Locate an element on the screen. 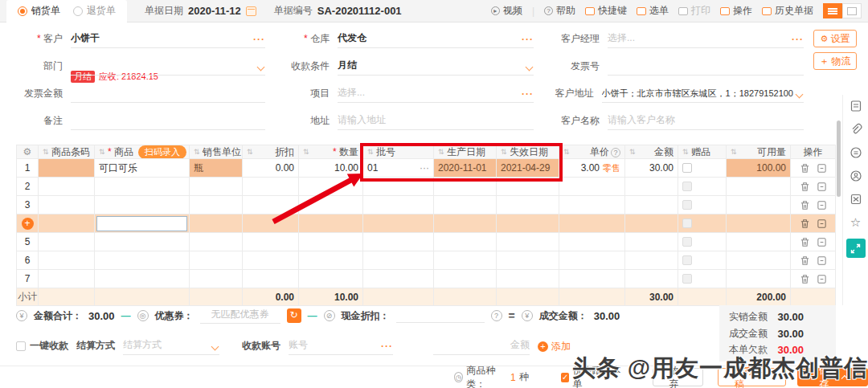 This screenshot has height=388, width=868. one-click-checkbox is located at coordinates (21, 346).